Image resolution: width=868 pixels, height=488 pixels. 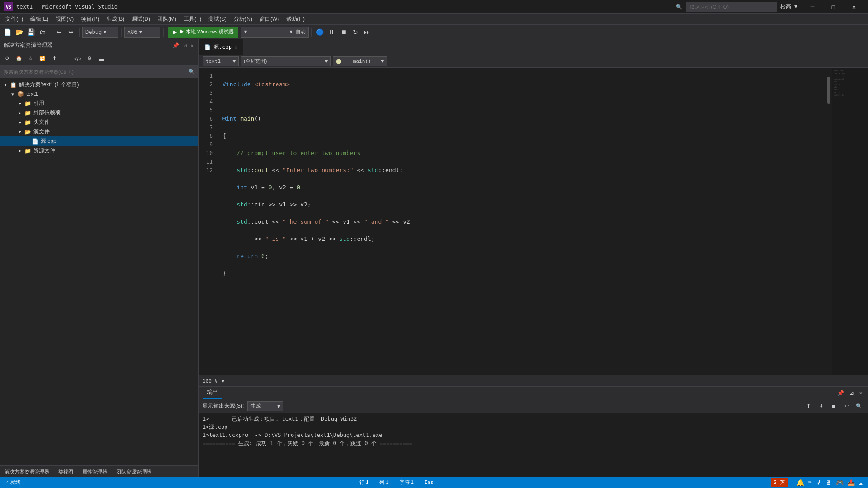 What do you see at coordinates (7, 59) in the screenshot?
I see `se-btn-1: ⟳` at bounding box center [7, 59].